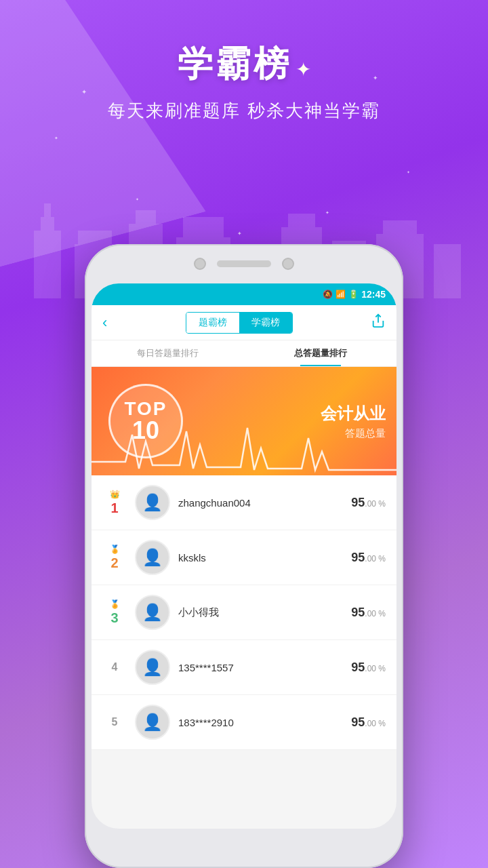 The height and width of the screenshot is (868, 488). I want to click on user-icon-4: 👤, so click(152, 667).